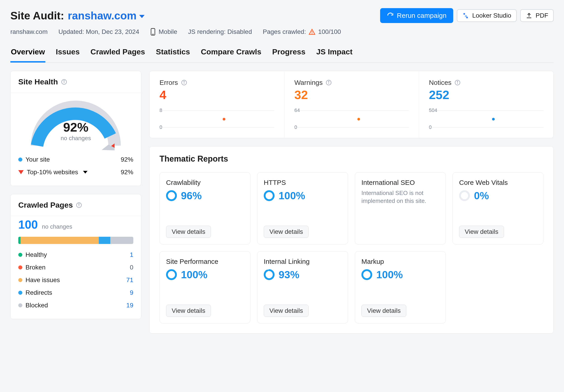 The image size is (564, 392). Describe the element at coordinates (400, 208) in the screenshot. I see `thematic-card-international-seo: International SEOInternational SEO is no…` at that location.